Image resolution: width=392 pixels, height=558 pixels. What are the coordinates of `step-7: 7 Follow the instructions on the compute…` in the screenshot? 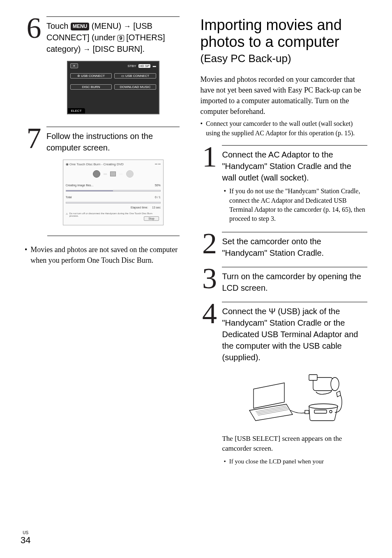 It's located at (102, 176).